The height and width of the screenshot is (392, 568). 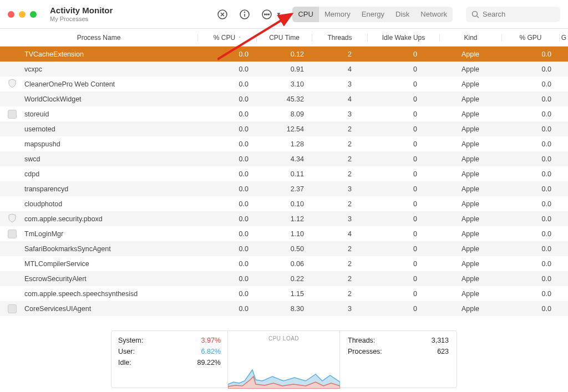 What do you see at coordinates (337, 14) in the screenshot?
I see `tab-memory: Memory` at bounding box center [337, 14].